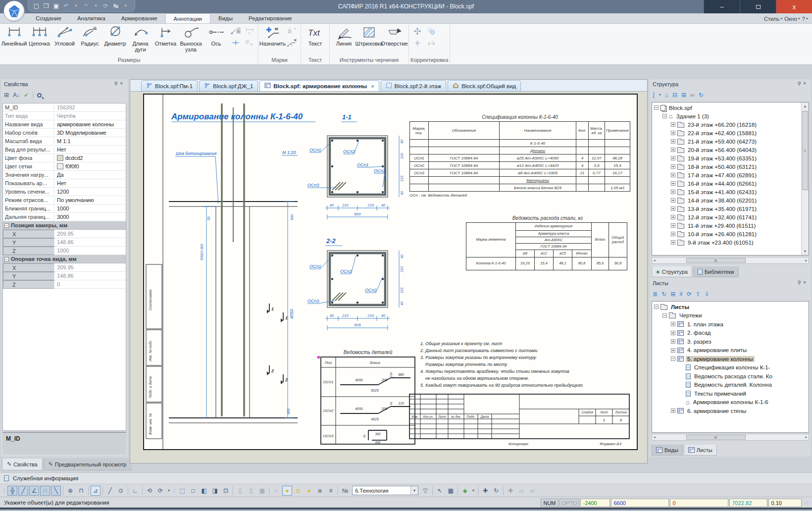 This screenshot has width=812, height=511. I want to click on show-facades-button: ▯, so click(251, 491).